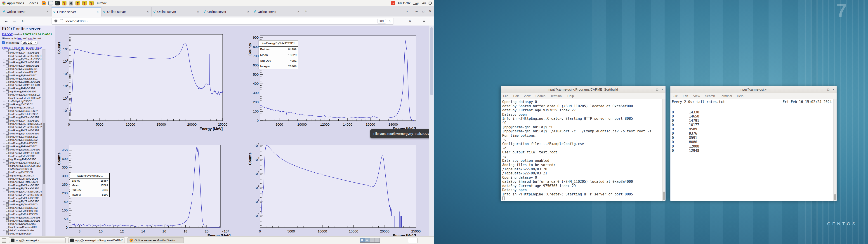 The width and height of the screenshot is (868, 244). What do you see at coordinates (24, 198) in the screenshot?
I see `tree-item: lowEnergyExXTotalDSSD3` at bounding box center [24, 198].